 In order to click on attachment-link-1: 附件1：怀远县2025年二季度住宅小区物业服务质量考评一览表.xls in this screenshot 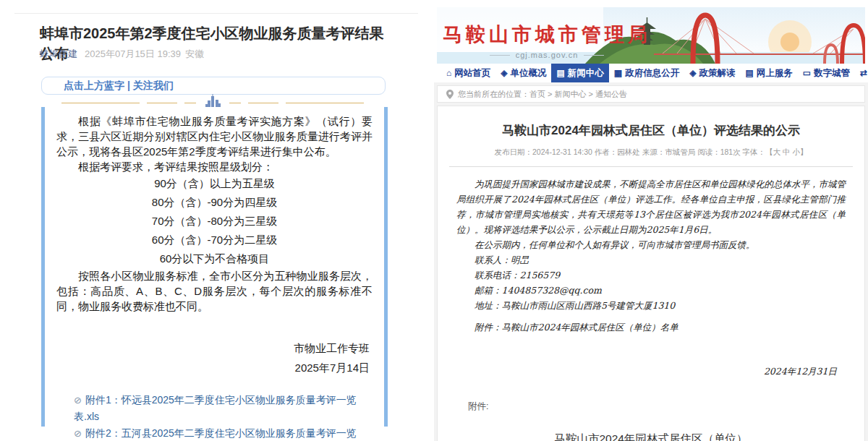, I will do `click(216, 408)`.